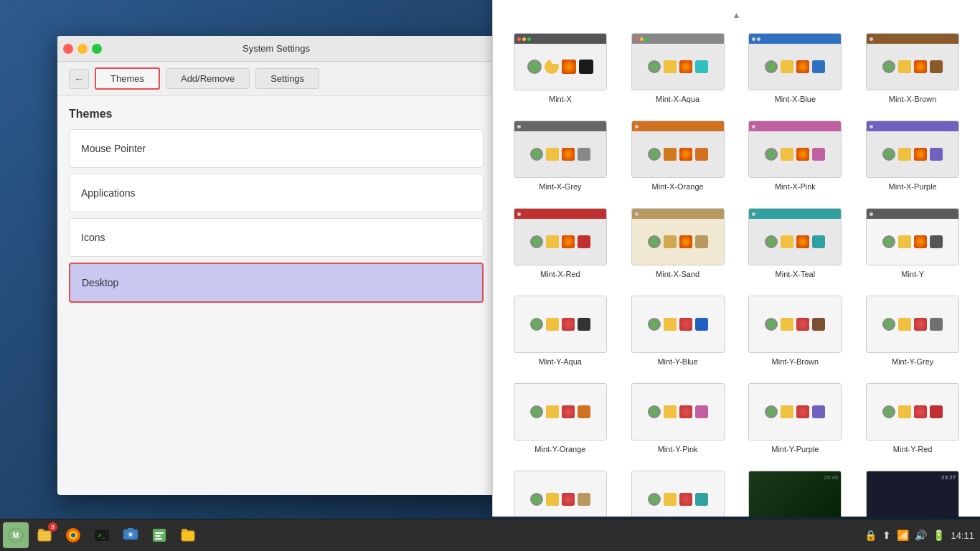  I want to click on theme-mint-y: Mint-Y, so click(913, 243).